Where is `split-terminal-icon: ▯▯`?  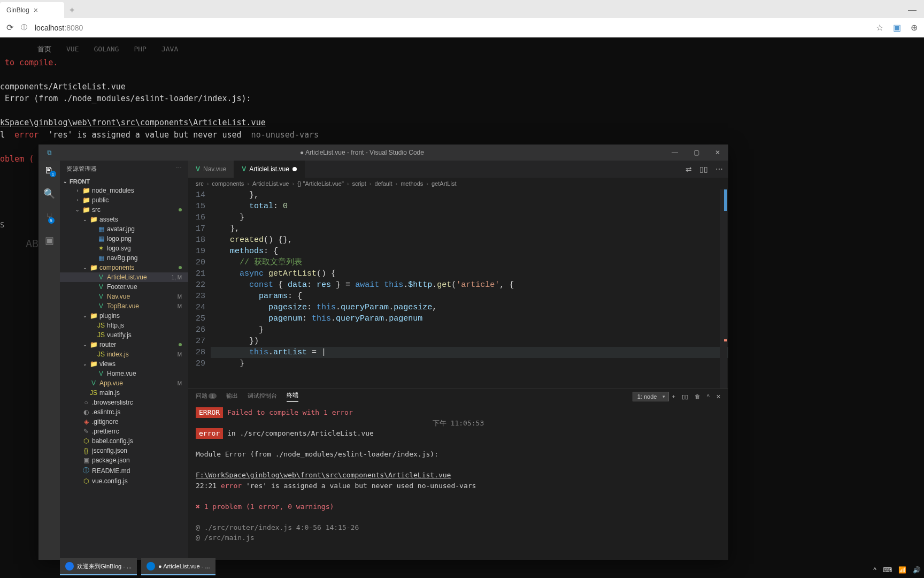
split-terminal-icon: ▯▯ is located at coordinates (685, 397).